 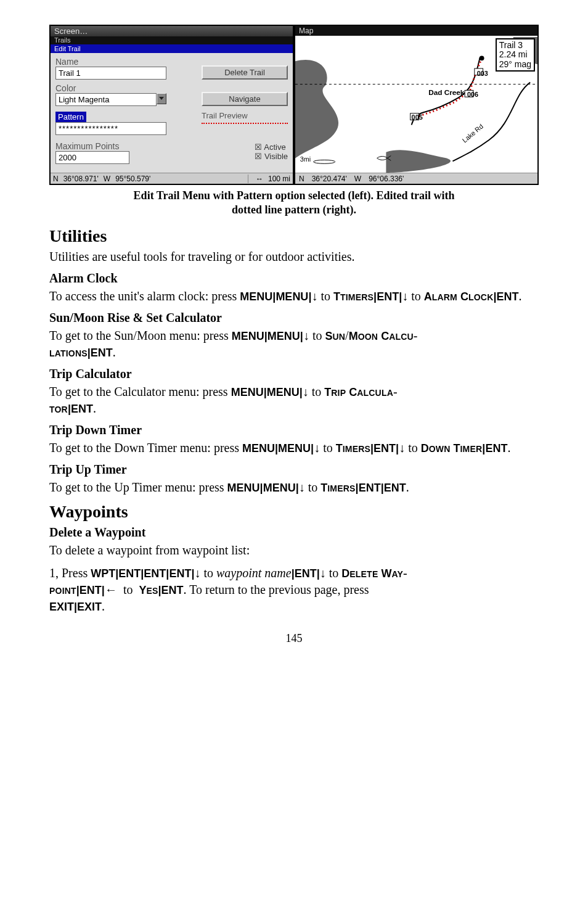 I want to click on name-label: Name, so click(x=122, y=62).